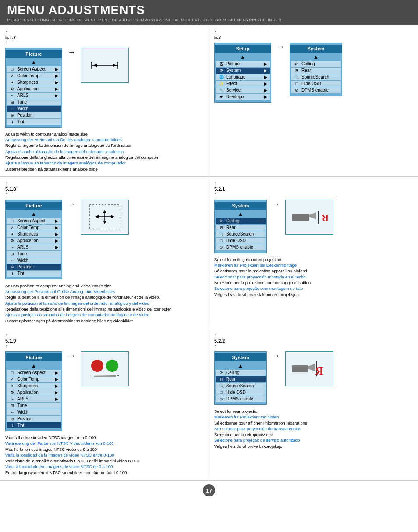 Image resolution: width=418 pixels, height=532 pixels. What do you see at coordinates (316, 84) in the screenshot?
I see `sys-item-hideosd-52: □ Hide OSD` at bounding box center [316, 84].